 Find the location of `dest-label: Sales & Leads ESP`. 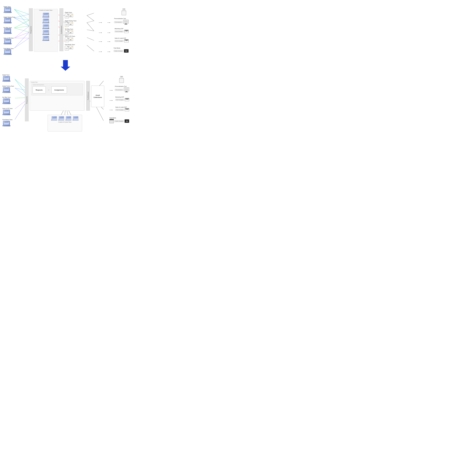

dest-label: Sales & Leads ESP is located at coordinates (121, 107).